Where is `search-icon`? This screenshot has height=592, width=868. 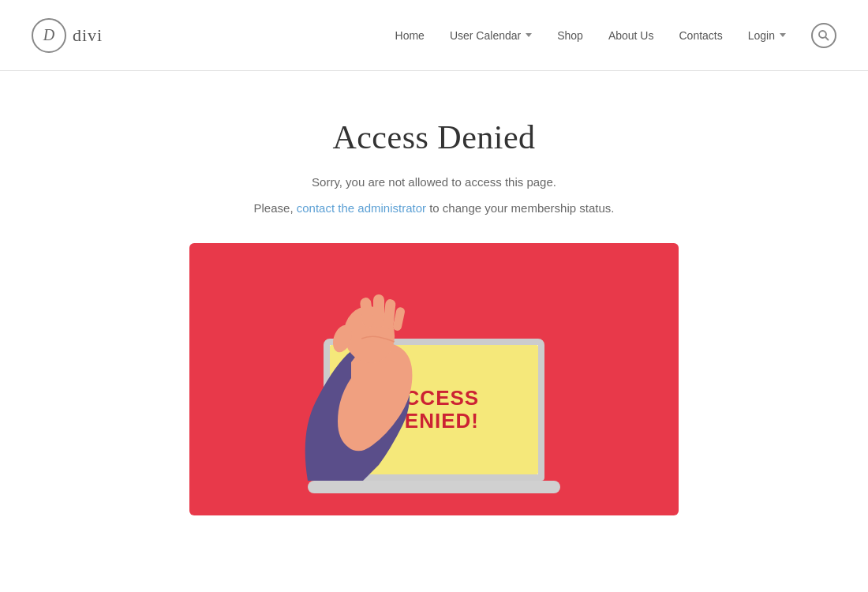 search-icon is located at coordinates (824, 36).